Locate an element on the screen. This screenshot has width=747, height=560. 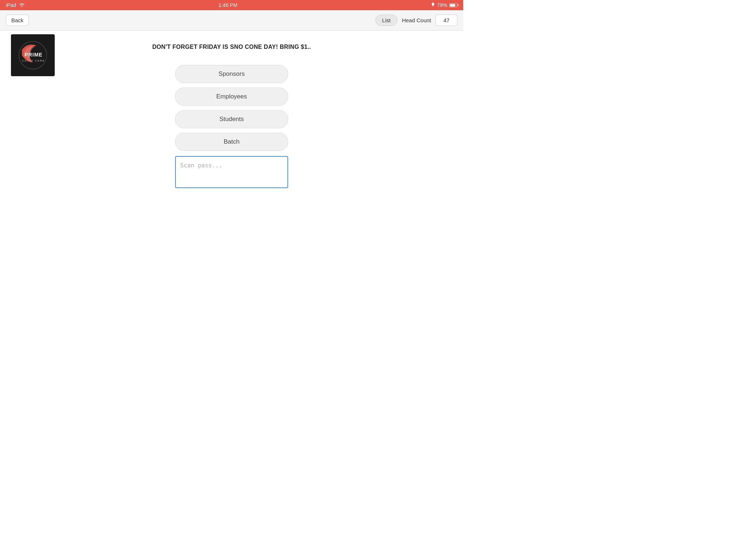
head-count-label: Head Count is located at coordinates (417, 20).